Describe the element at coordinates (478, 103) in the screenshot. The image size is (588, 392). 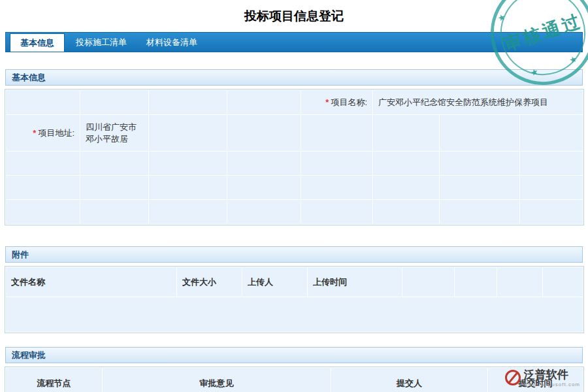
I see `project-name-value: 广安邓小平纪念馆安全防范系统维护保养项目` at that location.